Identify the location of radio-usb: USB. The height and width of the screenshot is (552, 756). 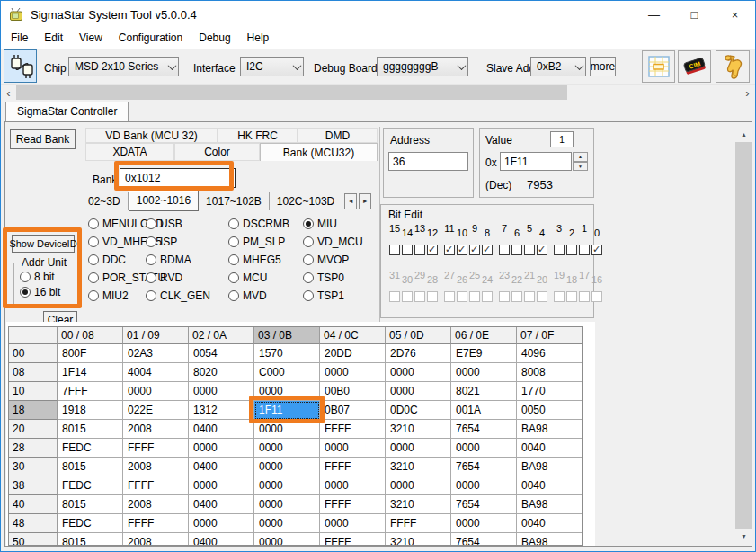
(187, 224).